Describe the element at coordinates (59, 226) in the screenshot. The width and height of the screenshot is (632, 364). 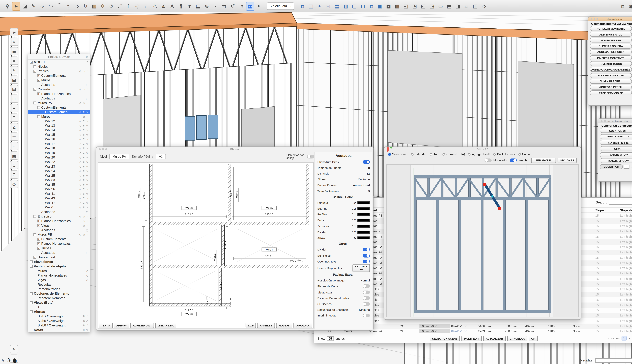
I see `tree-item: + Vigas ⊙ ⠿` at that location.